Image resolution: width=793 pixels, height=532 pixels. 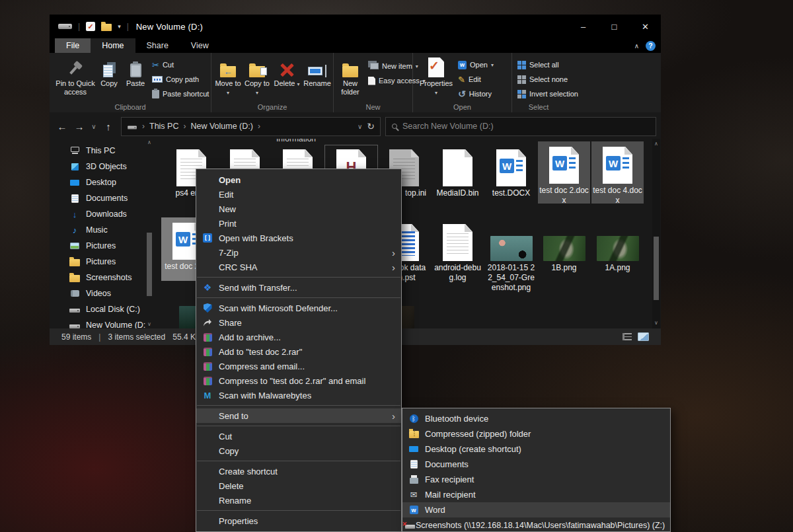 What do you see at coordinates (538, 65) in the screenshot?
I see `select-all-button: Select all` at bounding box center [538, 65].